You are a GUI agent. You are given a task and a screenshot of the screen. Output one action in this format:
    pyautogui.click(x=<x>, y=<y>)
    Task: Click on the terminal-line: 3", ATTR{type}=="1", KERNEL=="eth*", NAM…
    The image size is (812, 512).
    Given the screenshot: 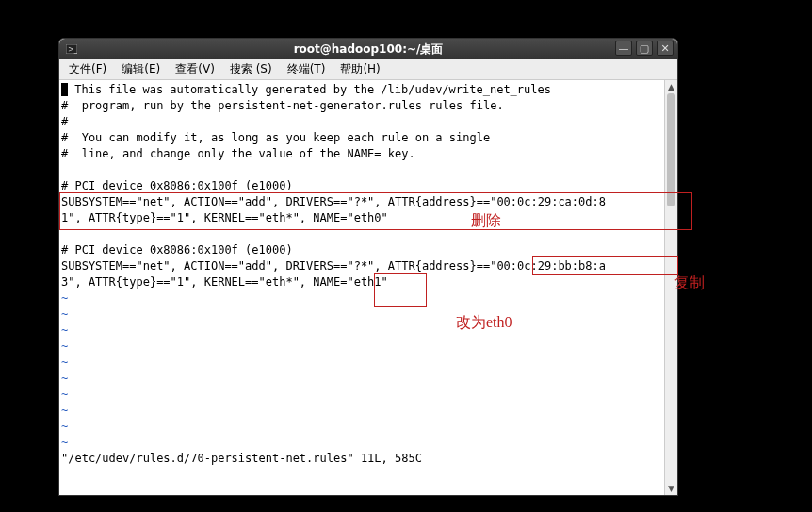 What is the action you would take?
    pyautogui.click(x=224, y=282)
    